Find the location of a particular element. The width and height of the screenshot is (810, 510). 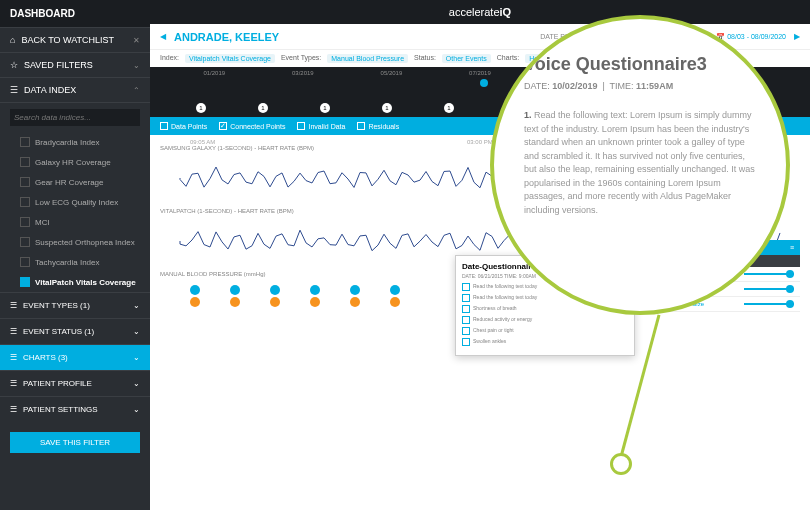

index-item: Suspected Orthopnea Index is located at coordinates (75, 242).